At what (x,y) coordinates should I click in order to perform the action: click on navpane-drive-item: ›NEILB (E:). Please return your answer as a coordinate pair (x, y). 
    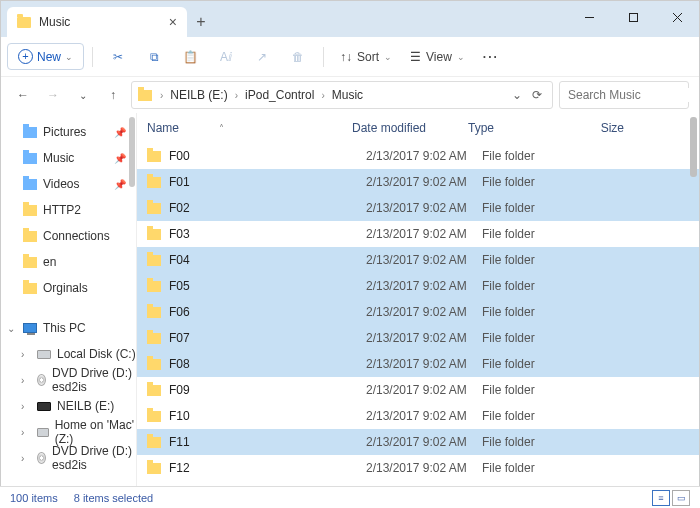
    Looking at the image, I should click on (68, 406).